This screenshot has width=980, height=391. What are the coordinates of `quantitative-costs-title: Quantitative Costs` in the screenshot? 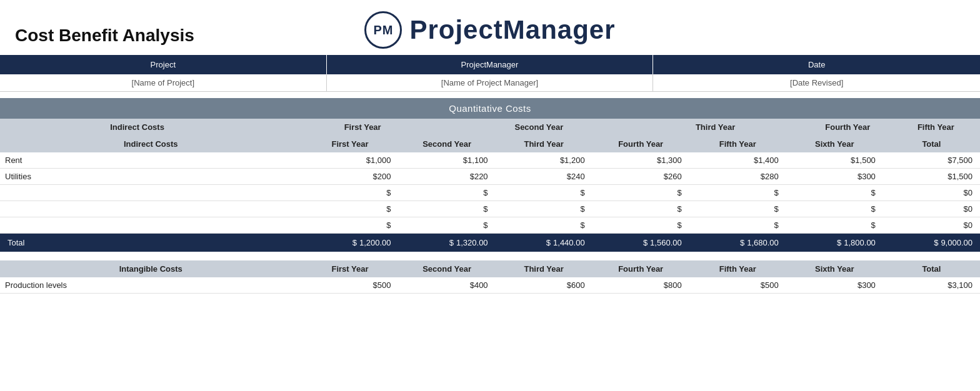 It's located at (490, 109).